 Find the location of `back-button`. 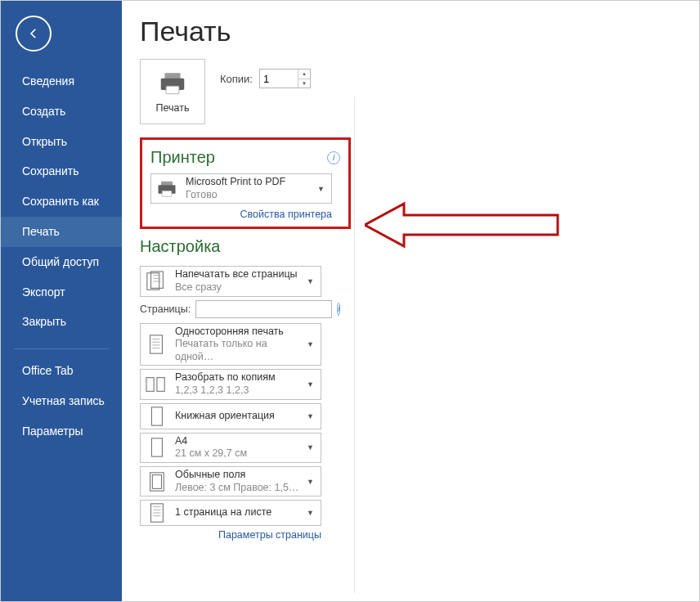

back-button is located at coordinates (34, 34).